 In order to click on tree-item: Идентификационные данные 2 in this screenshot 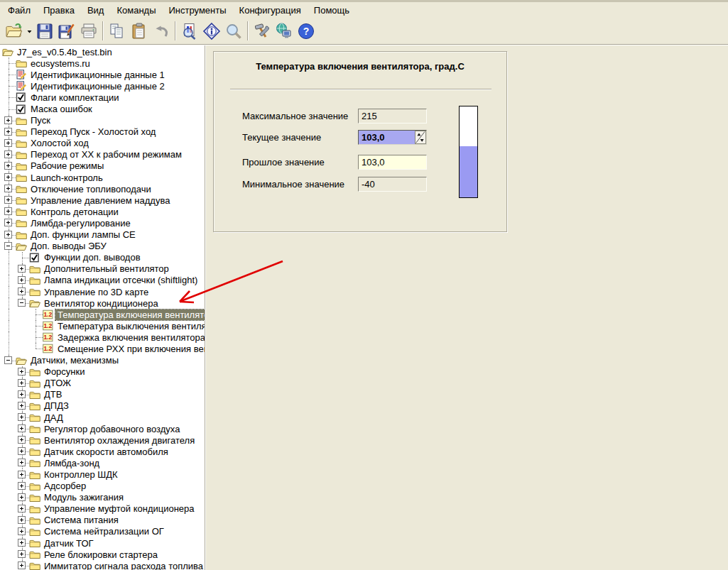, I will do `click(104, 86)`.